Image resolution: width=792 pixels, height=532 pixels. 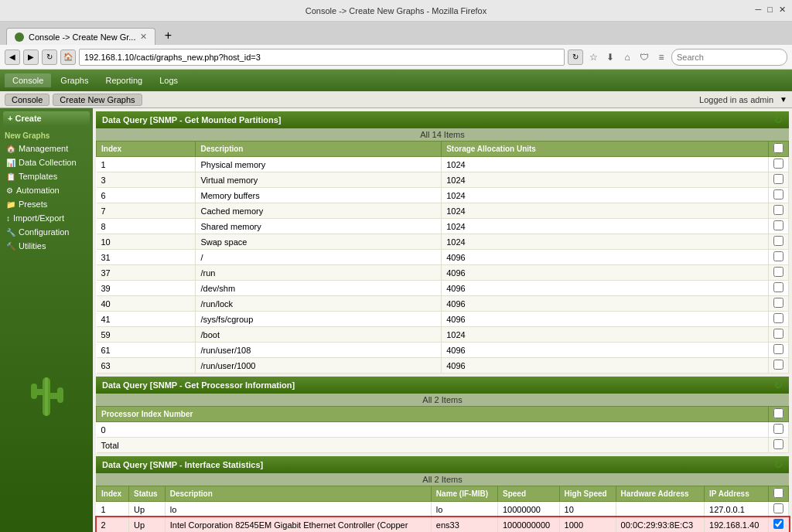 What do you see at coordinates (46, 162) in the screenshot?
I see `sidebar-item-data-collection: 📊 Data Collection` at bounding box center [46, 162].